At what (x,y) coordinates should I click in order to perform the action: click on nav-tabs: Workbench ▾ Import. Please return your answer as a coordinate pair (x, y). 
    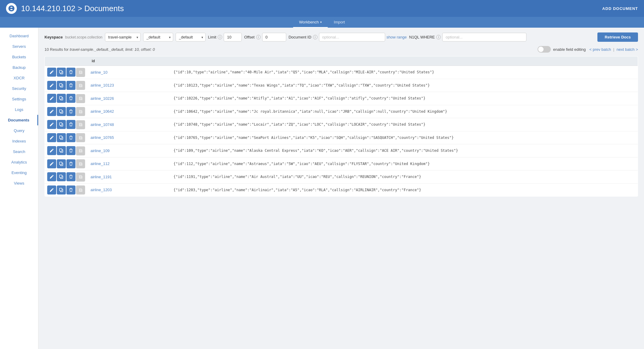
    Looking at the image, I should click on (322, 22).